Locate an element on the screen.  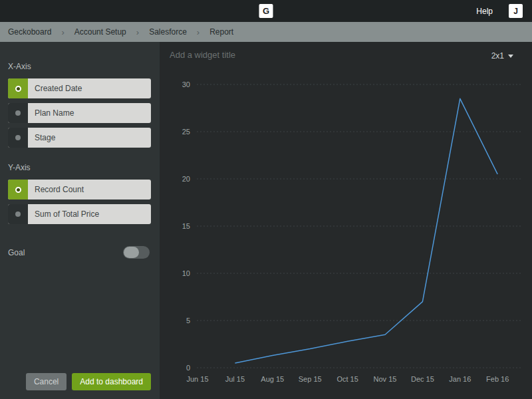
breadcrumb: Geckoboard › Account Setup › Salesforce … is located at coordinates (266, 32).